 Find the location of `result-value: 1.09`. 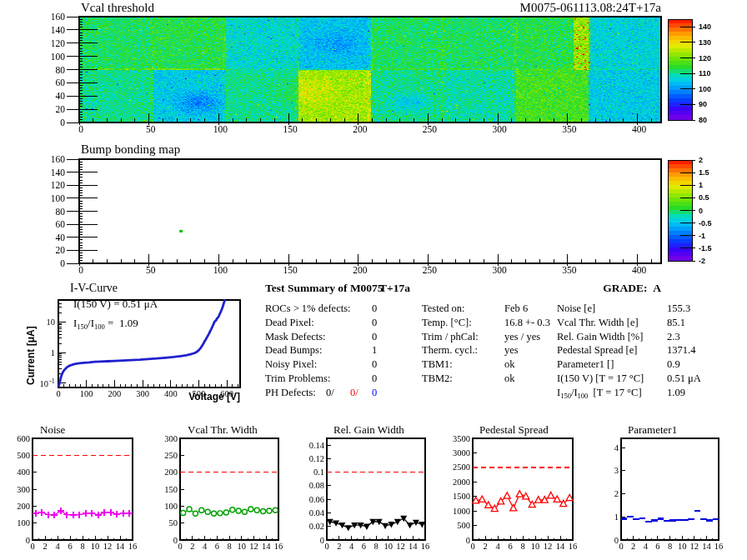

result-value: 1.09 is located at coordinates (676, 393).